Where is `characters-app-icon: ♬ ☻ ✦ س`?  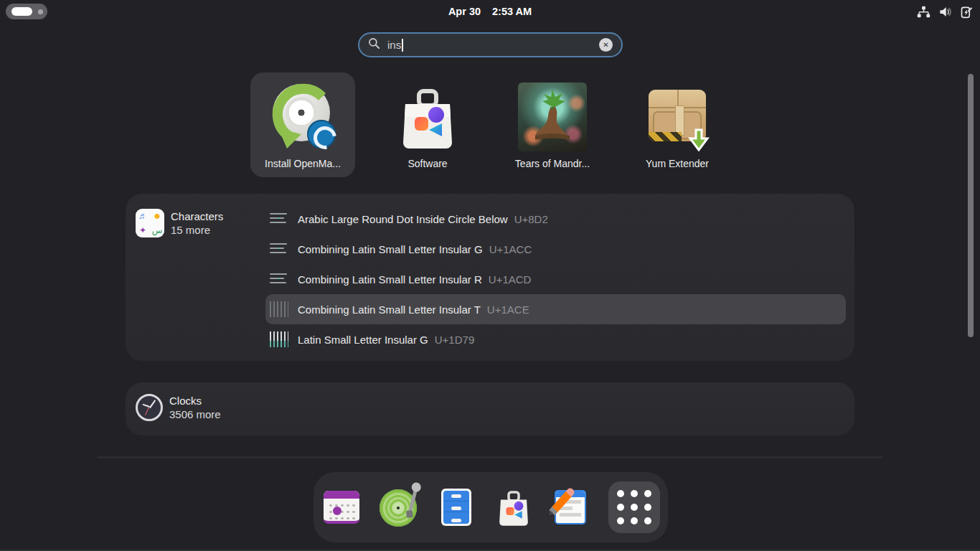 characters-app-icon: ♬ ☻ ✦ س is located at coordinates (150, 223).